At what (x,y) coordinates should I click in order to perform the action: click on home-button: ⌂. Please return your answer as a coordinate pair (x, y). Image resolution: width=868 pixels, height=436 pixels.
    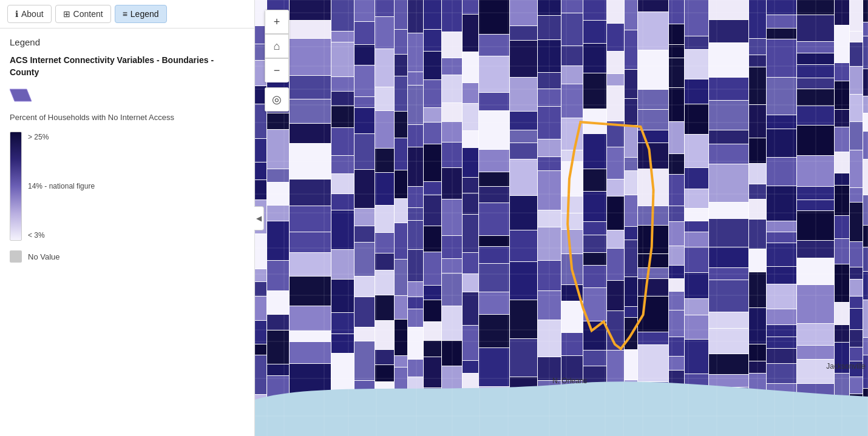
    Looking at the image, I should click on (277, 46).